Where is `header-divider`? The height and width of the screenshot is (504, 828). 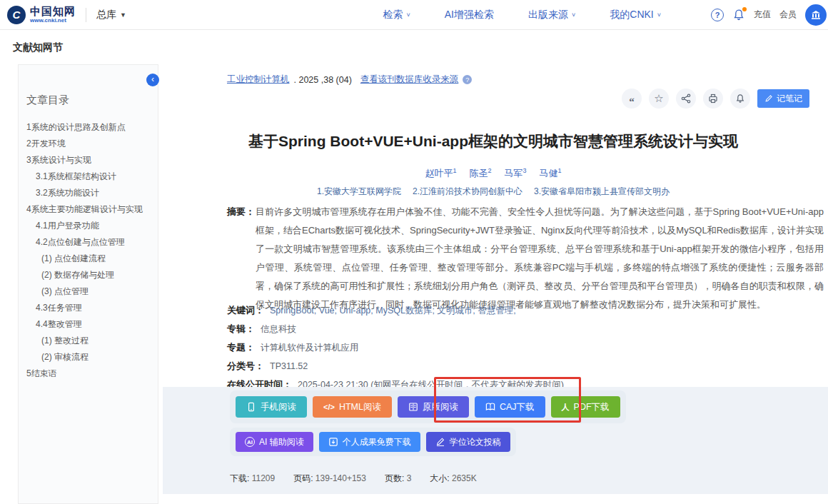 header-divider is located at coordinates (86, 15).